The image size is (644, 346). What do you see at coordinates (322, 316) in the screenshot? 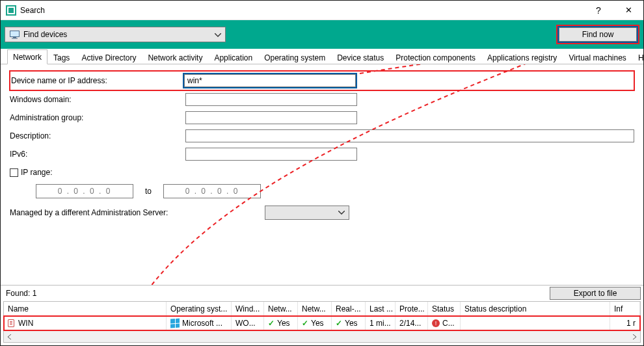
I see `results-grid: Name Operating syst... Wind... Netw... N…` at bounding box center [322, 316].